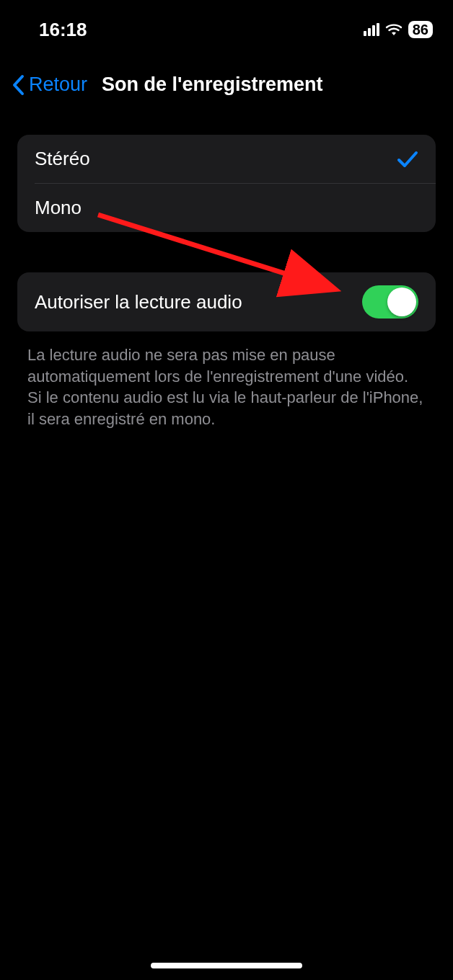 Image resolution: width=453 pixels, height=980 pixels. Describe the element at coordinates (226, 23) in the screenshot. I see `status-bar: 16:18 86` at that location.